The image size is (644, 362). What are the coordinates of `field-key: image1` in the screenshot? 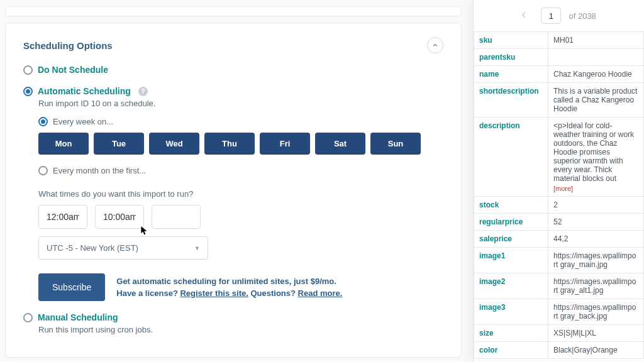 It's located at (511, 260).